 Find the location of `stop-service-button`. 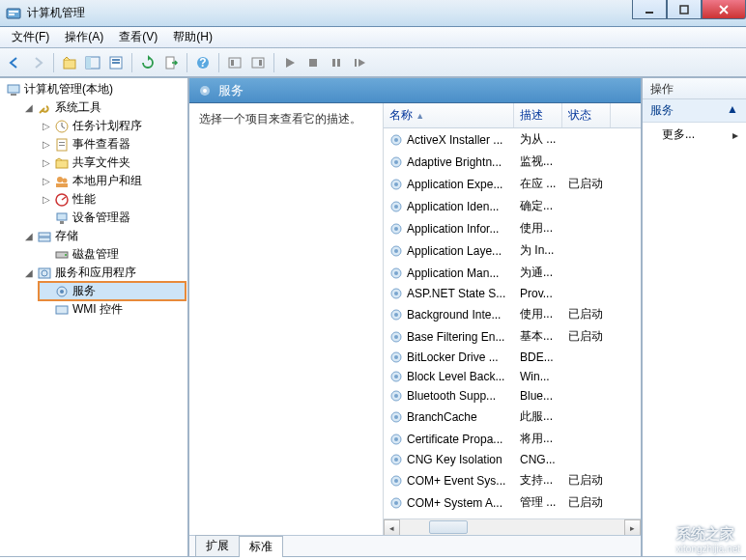

stop-service-button is located at coordinates (313, 63).